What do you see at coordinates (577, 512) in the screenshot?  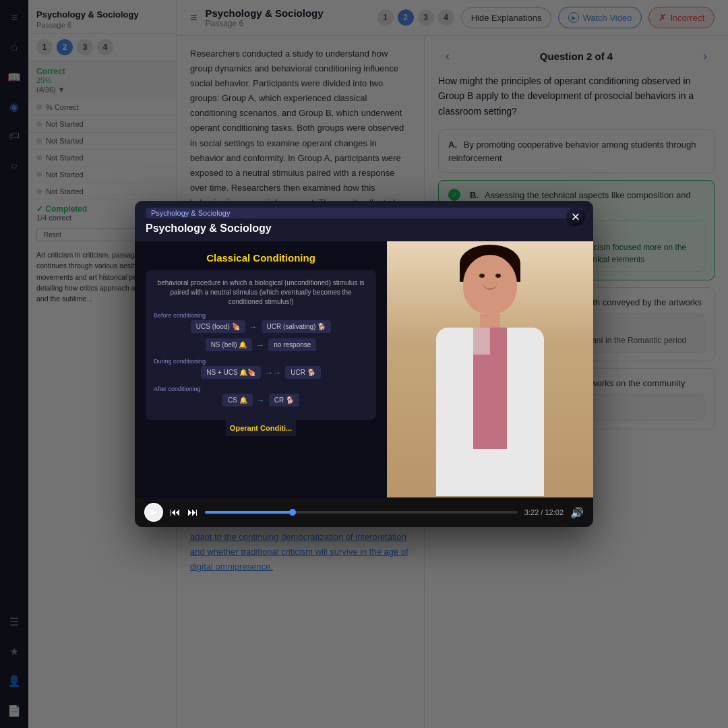 I see `volume-button: 🔊` at bounding box center [577, 512].